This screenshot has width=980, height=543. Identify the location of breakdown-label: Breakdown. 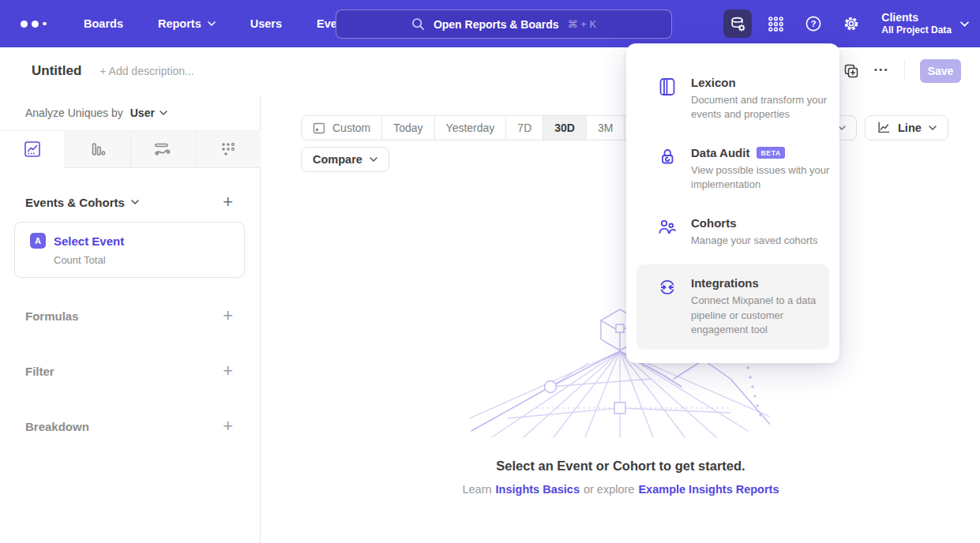
(57, 426).